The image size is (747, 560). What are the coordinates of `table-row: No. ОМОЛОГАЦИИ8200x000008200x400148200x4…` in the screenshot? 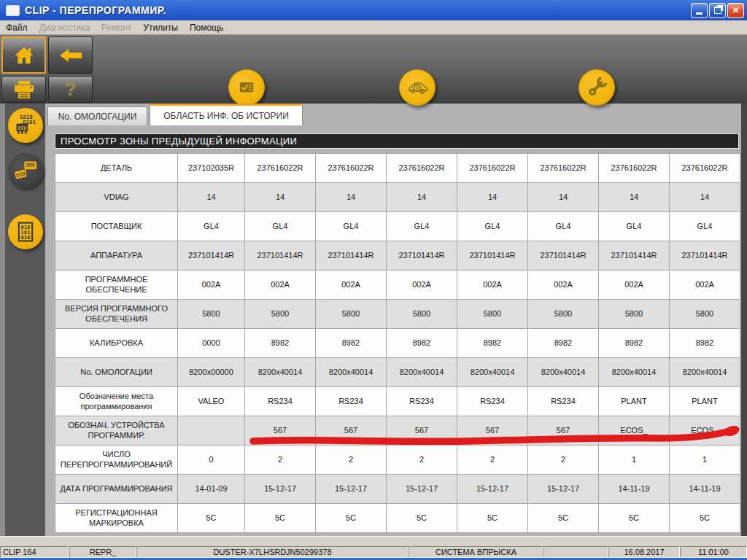 It's located at (398, 373).